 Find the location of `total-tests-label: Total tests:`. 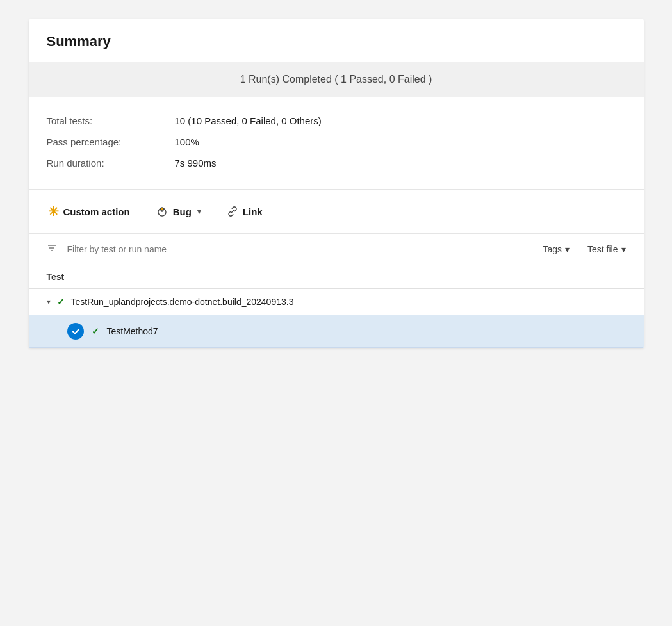

total-tests-label: Total tests: is located at coordinates (111, 120).